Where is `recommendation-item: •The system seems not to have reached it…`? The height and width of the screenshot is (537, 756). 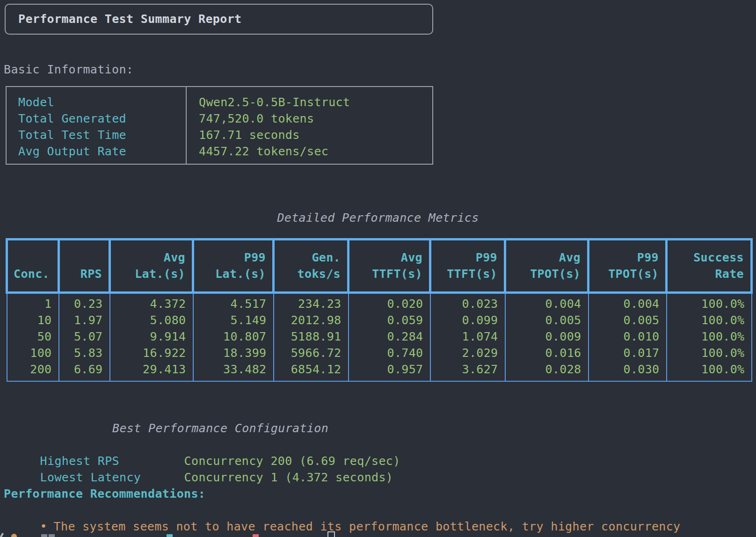
recommendation-item: •The system seems not to have reached it… is located at coordinates (346, 519).